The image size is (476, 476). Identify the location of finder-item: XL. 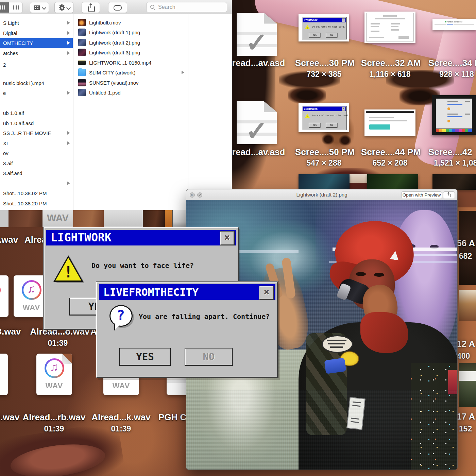
(36, 143).